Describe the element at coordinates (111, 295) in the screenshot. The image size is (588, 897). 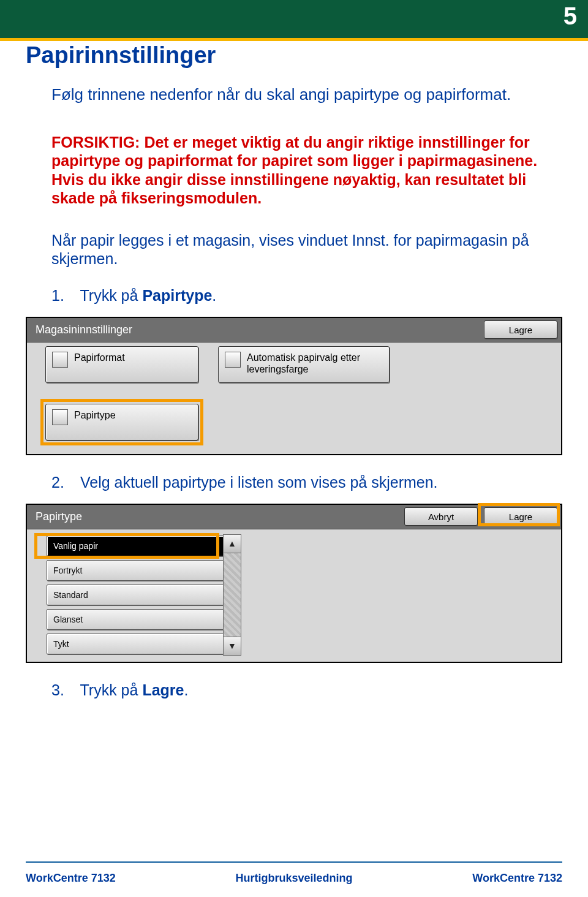
I see `step-1-text-a: Trykk på` at that location.